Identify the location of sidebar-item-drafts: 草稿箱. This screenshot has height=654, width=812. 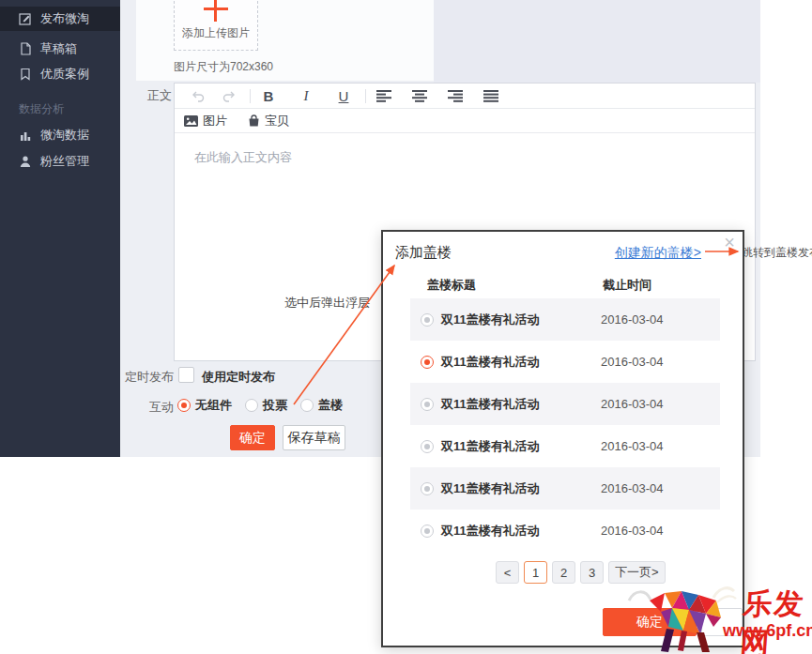
(60, 49).